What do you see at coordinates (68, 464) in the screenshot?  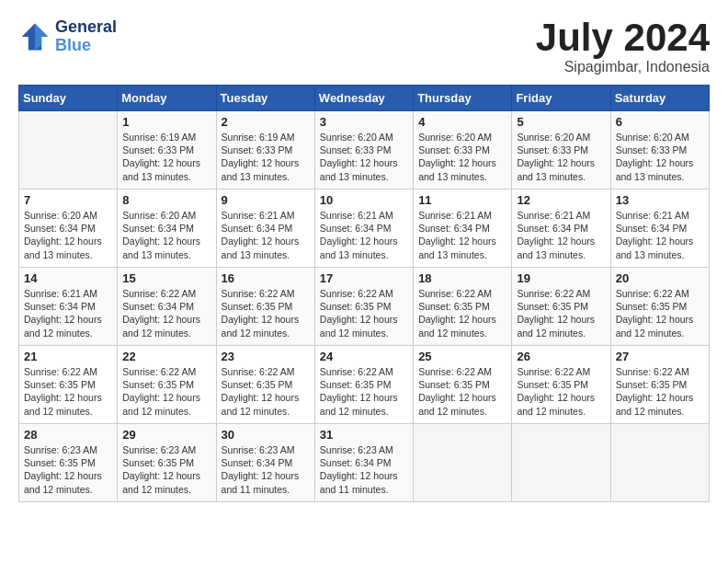 I see `calendar-cell: 28Sunrise: 6:23 AM Sunset: 6:35 PM Dayli…` at bounding box center [68, 464].